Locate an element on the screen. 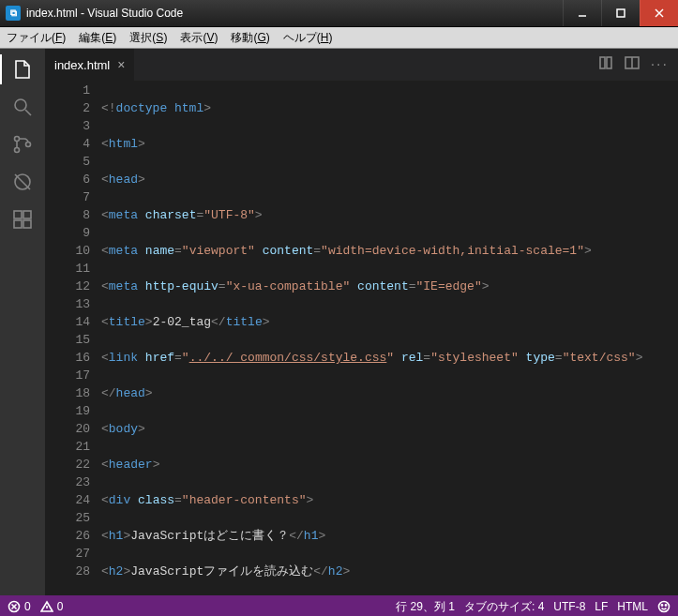 The width and height of the screenshot is (678, 616). tab-label: index.html is located at coordinates (83, 66).